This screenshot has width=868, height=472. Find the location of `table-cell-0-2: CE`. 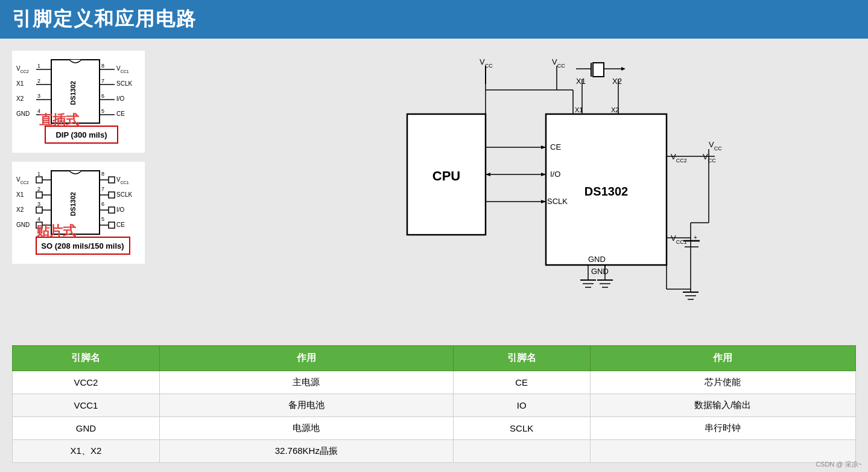

table-cell-0-2: CE is located at coordinates (521, 383).